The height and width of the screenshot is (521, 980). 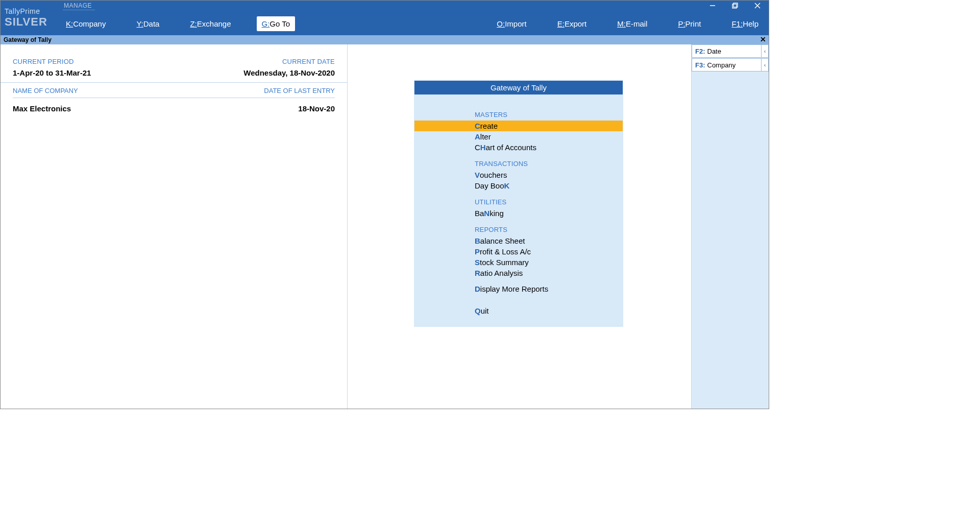 I want to click on company-block: NAME OF COMPANY DATE OF LAST ENTRY Max E…, so click(x=174, y=98).